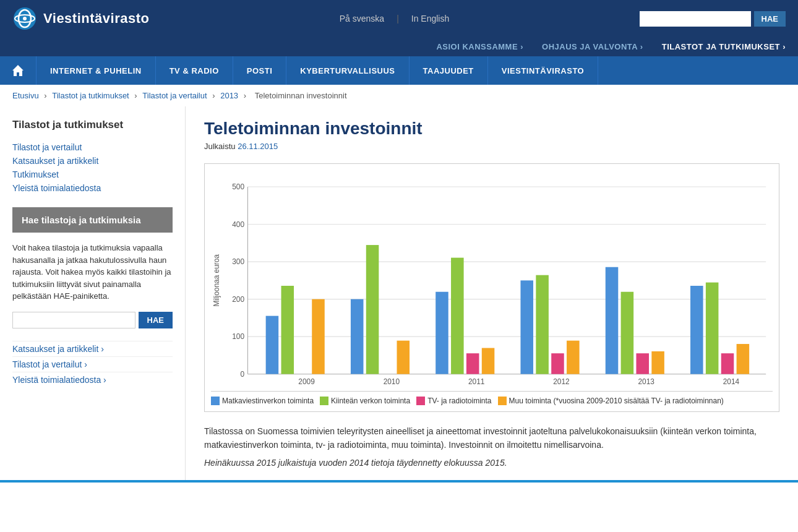 This screenshot has width=798, height=532. I want to click on page-title: Teletoiminnan investoinnit, so click(492, 129).